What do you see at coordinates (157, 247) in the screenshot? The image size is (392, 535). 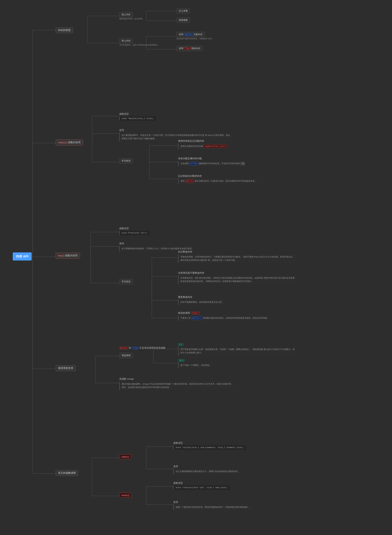 I see `free-usage-group: 使用 传入要被释放内存的指针，不用传入大小，内存的大小由分配库本身进行跟踪` at bounding box center [157, 247].